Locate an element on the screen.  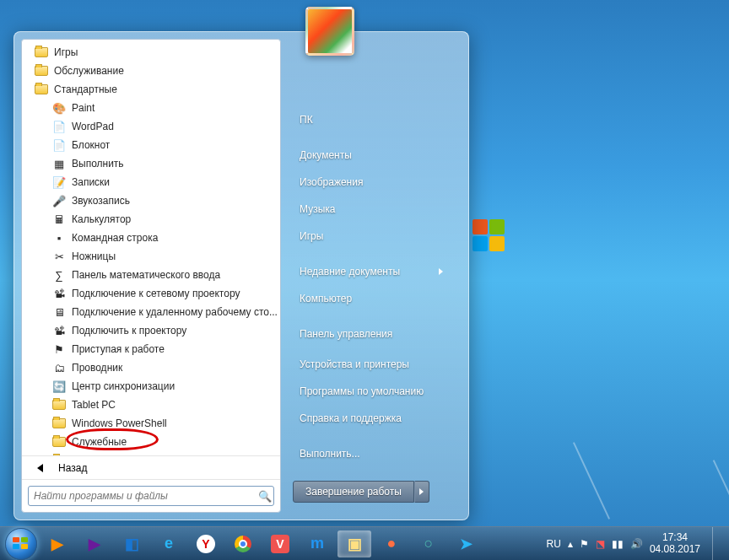
mic-icon: 🎤 is located at coordinates (59, 201).